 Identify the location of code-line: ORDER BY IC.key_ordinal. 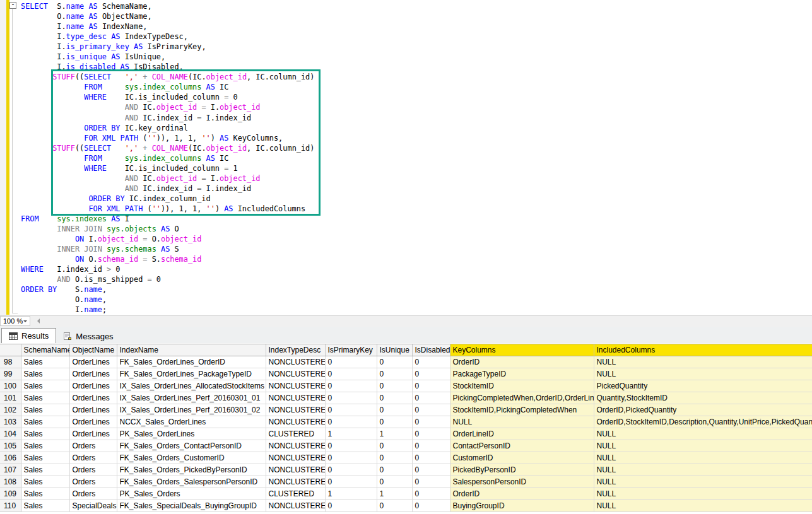
(168, 128).